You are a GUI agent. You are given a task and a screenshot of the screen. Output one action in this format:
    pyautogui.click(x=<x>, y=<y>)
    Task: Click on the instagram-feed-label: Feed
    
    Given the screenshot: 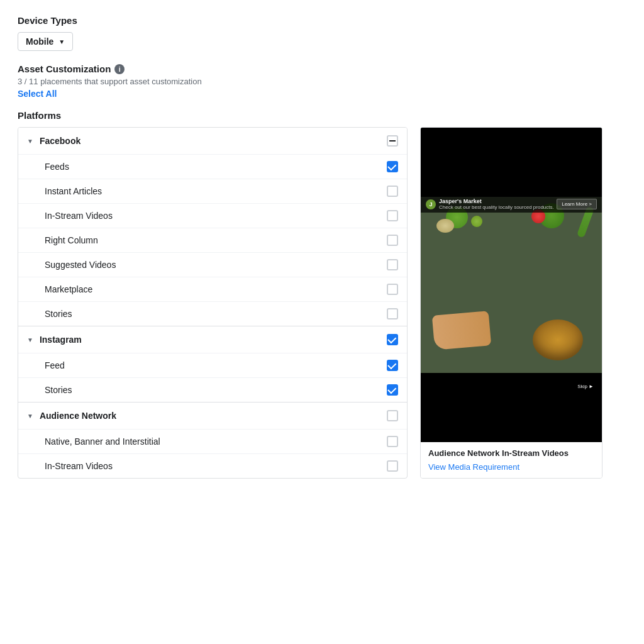 What is the action you would take?
    pyautogui.click(x=216, y=365)
    